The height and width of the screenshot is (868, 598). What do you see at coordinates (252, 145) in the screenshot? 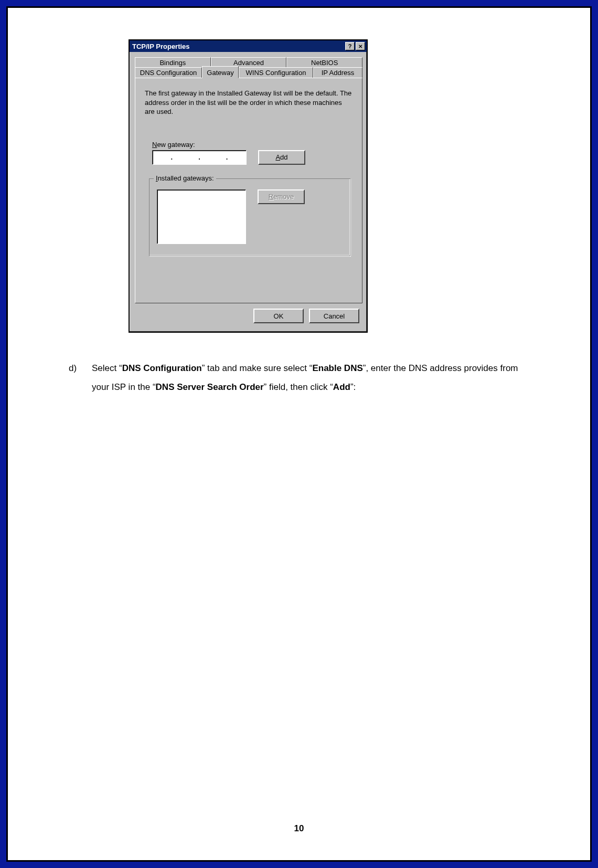
I see `new-gateway-label: New gateway:` at bounding box center [252, 145].